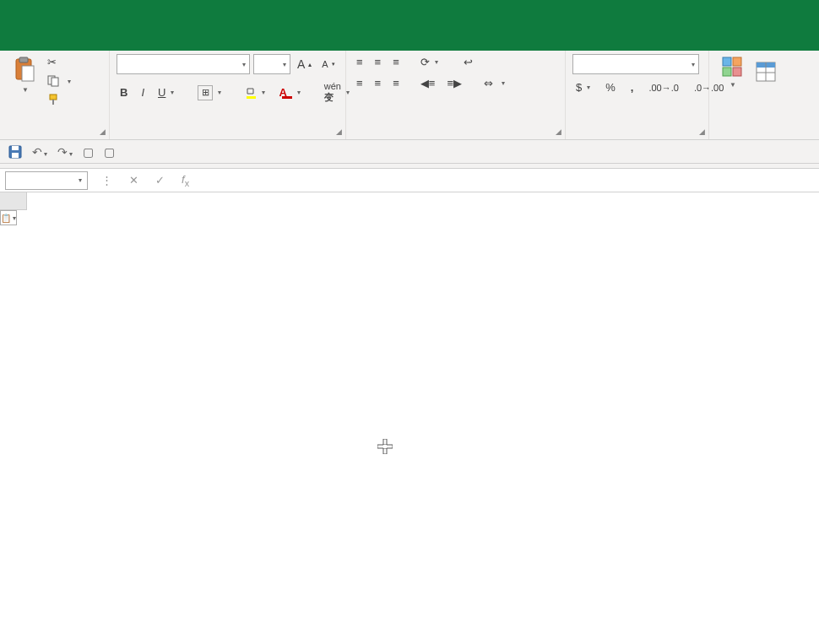 The image size is (819, 644). Describe the element at coordinates (59, 62) in the screenshot. I see `cut-button: ✂` at that location.